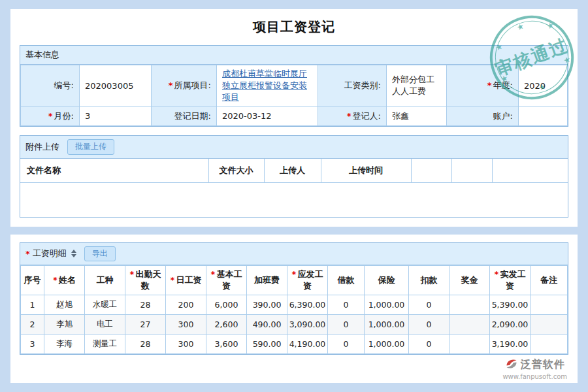 The image size is (588, 392). Describe the element at coordinates (267, 325) in the screenshot. I see `wage-cell: 490.00` at that location.